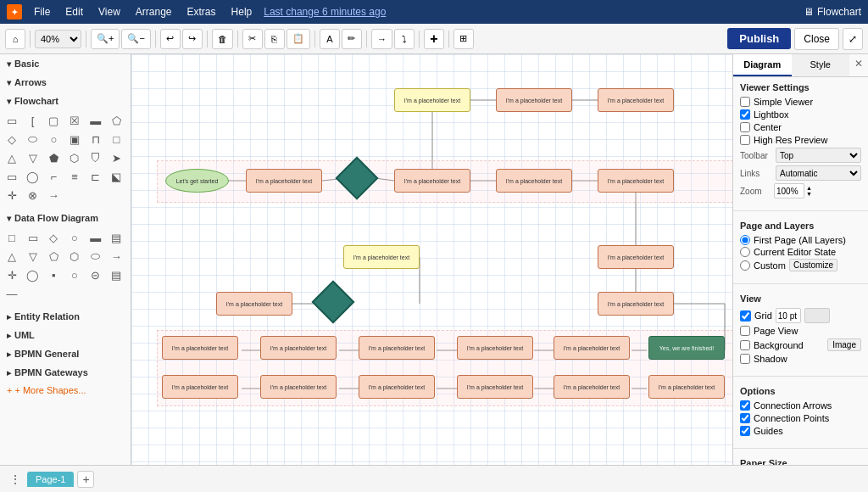  Describe the element at coordinates (75, 275) in the screenshot. I see `df-big-circ: ○` at that location.